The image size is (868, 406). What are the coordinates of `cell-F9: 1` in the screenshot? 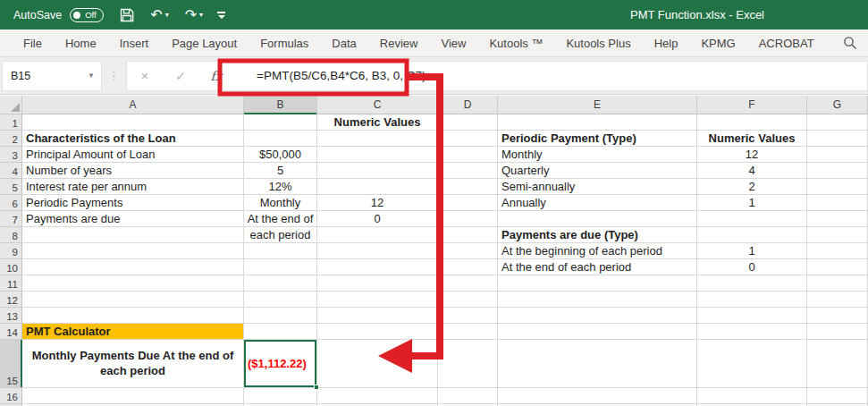 It's located at (753, 251).